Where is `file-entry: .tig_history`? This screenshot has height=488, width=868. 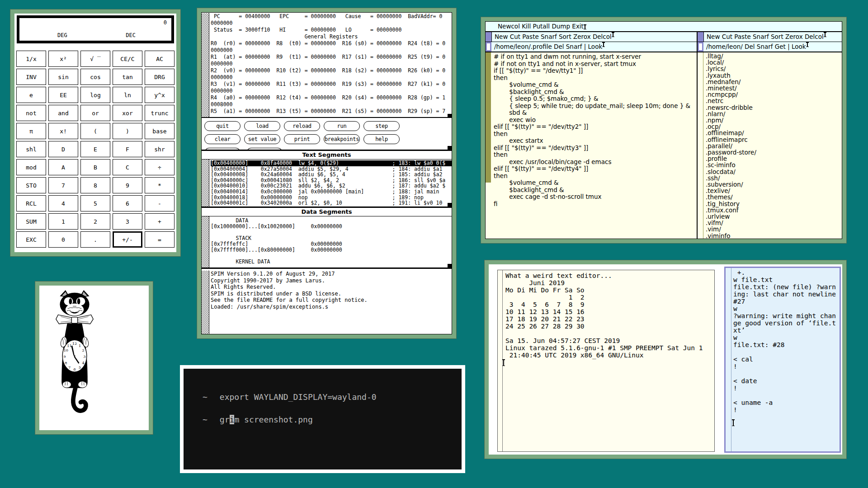
file-entry: .tig_history is located at coordinates (774, 204).